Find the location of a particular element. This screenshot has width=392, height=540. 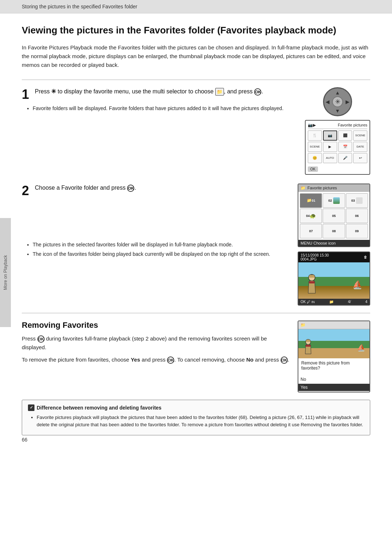

folder-icon: 📁 is located at coordinates (220, 92).